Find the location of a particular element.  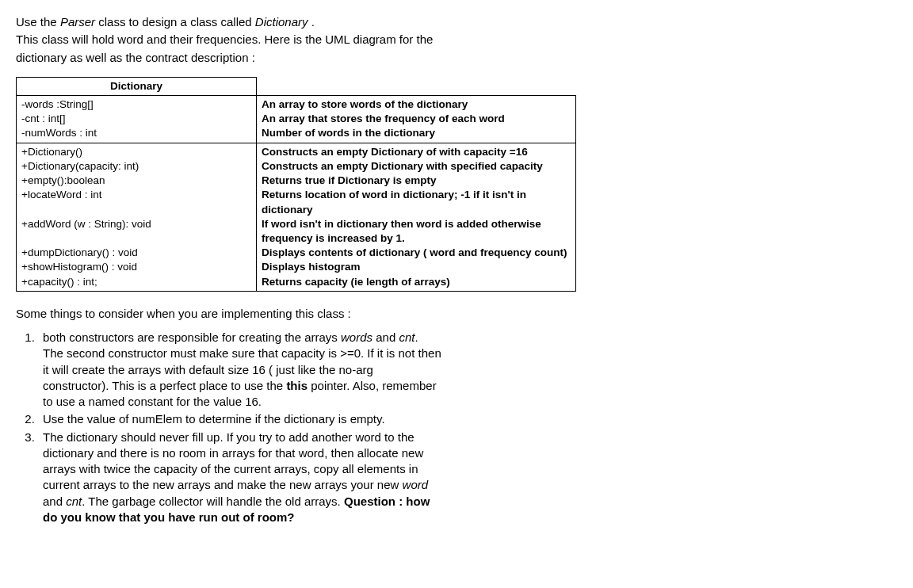

class-name-parser: Parser is located at coordinates (78, 22).